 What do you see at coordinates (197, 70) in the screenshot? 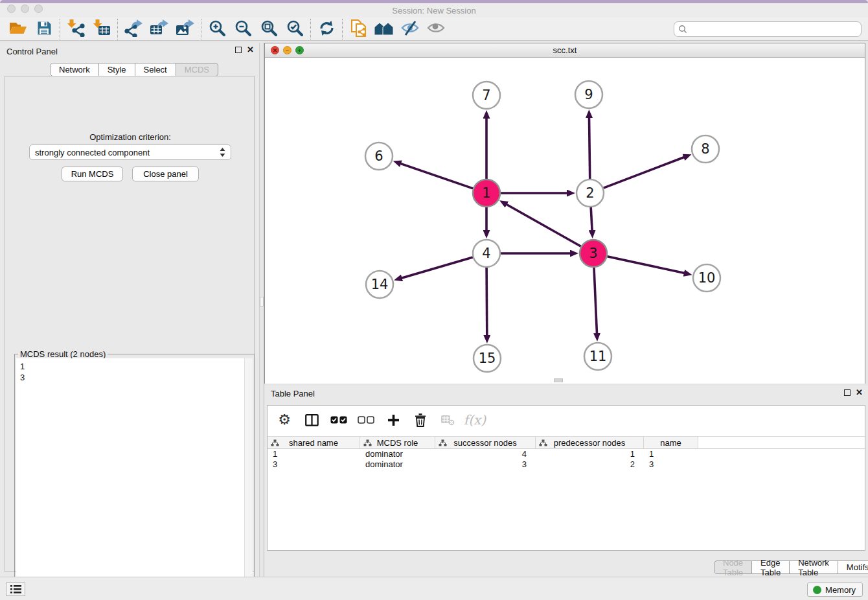
I see `tab-mcds: MCDS` at bounding box center [197, 70].